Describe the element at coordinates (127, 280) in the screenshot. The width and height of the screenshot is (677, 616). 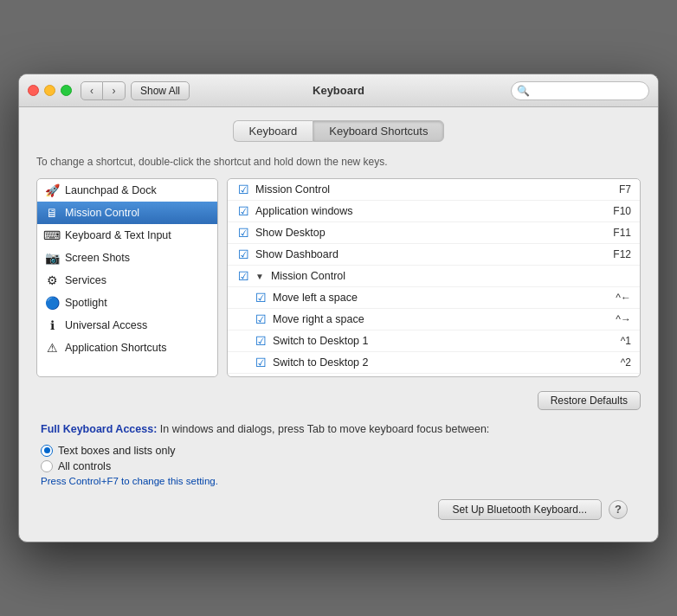
I see `sidebar-item-services: ⚙ Services` at that location.